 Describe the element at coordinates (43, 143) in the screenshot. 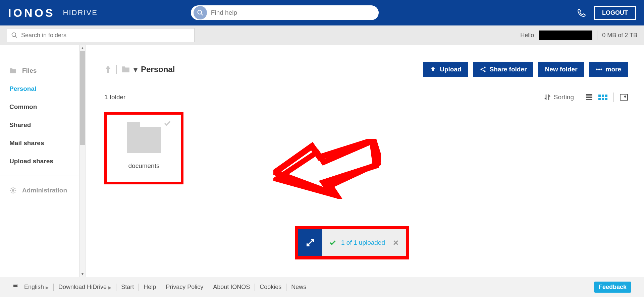

I see `sidebar-item-mail-shares: Mail shares` at that location.